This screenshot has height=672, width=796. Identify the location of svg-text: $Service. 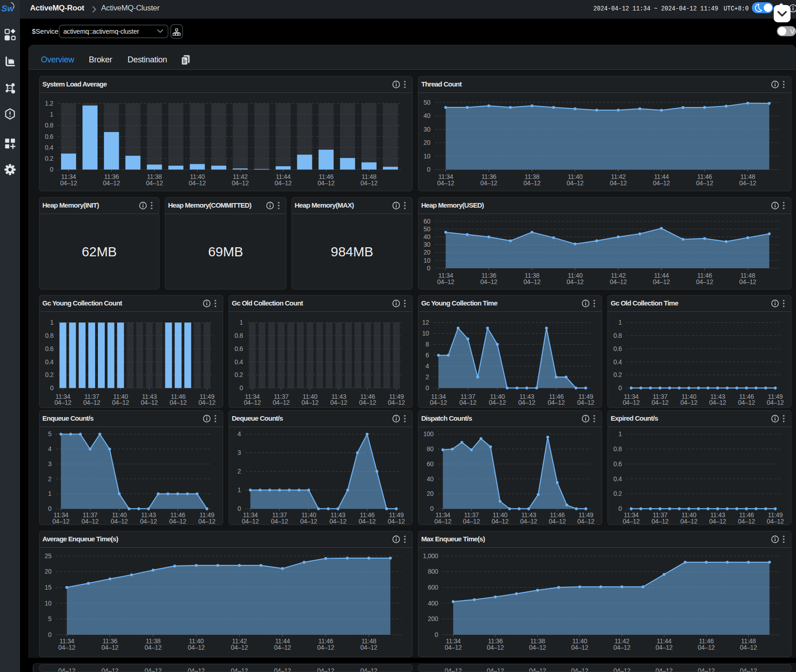
(45, 31).